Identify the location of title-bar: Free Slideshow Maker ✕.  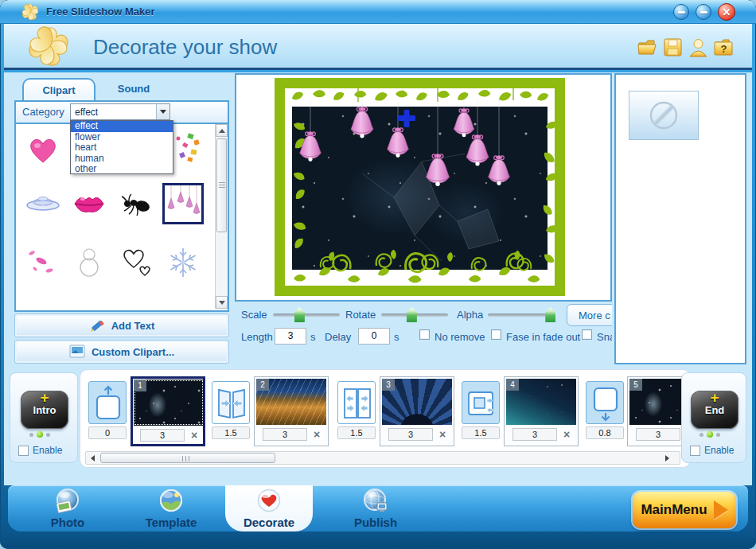
(378, 12).